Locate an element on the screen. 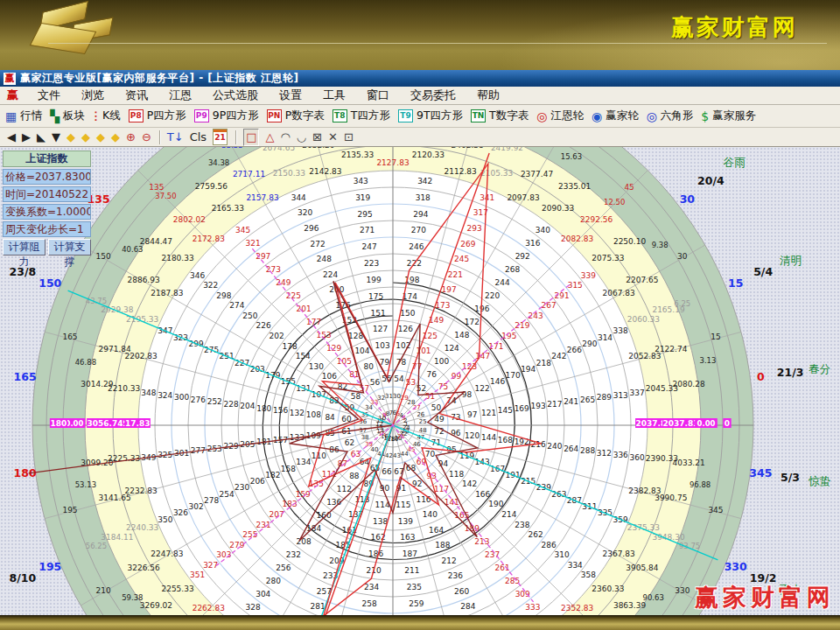 This screenshot has width=840, height=630. svg-text: 343 is located at coordinates (360, 181).